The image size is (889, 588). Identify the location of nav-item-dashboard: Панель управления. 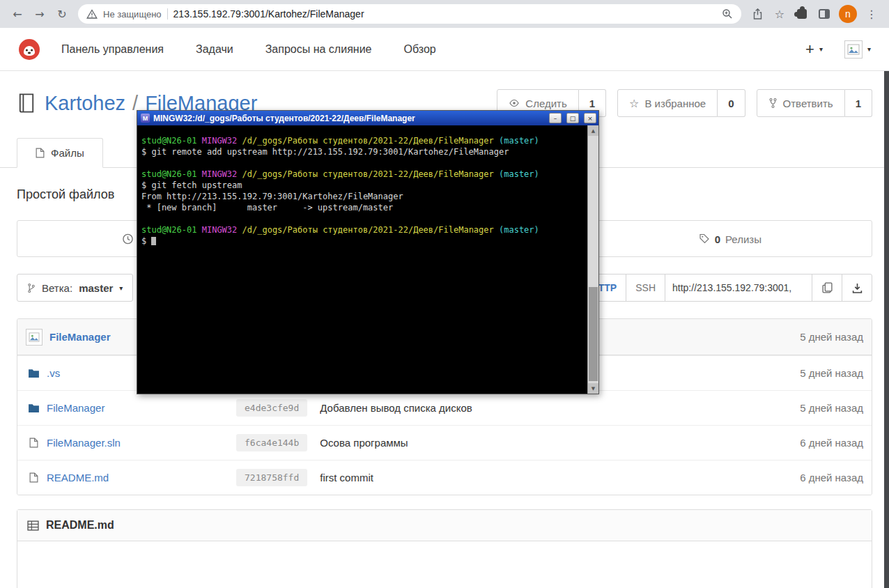
(113, 49).